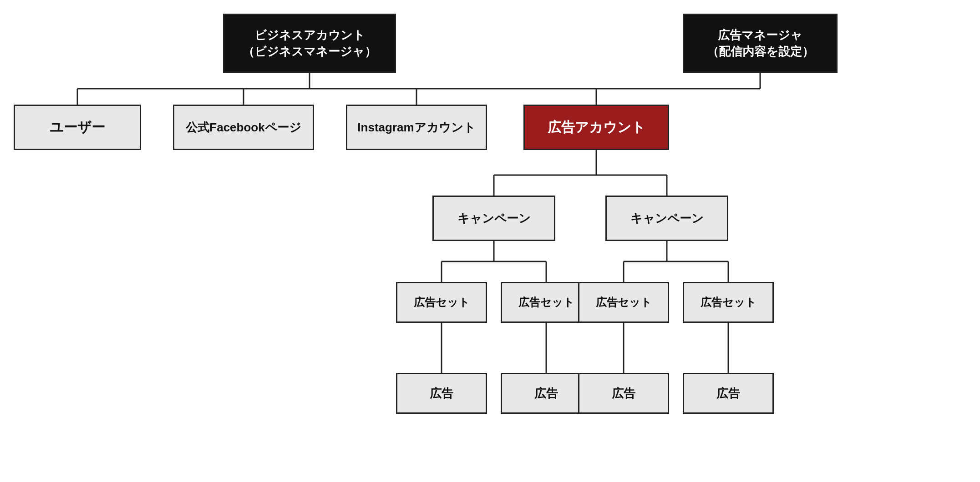  I want to click on campaign2-node: キャンペーン, so click(667, 218).